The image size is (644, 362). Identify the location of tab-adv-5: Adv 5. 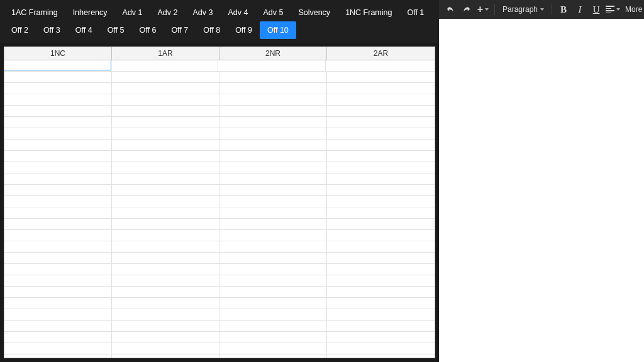
(273, 13).